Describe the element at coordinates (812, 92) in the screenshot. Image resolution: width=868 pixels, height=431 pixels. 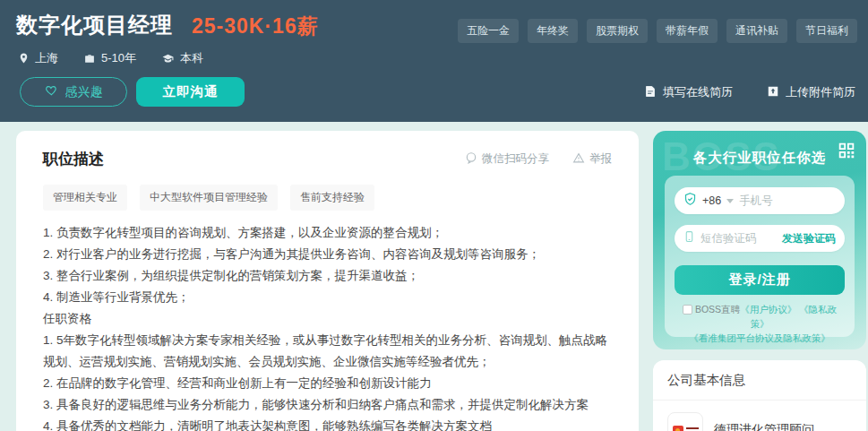
I see `upload-attachment-resume-link: 上传附件简历` at that location.